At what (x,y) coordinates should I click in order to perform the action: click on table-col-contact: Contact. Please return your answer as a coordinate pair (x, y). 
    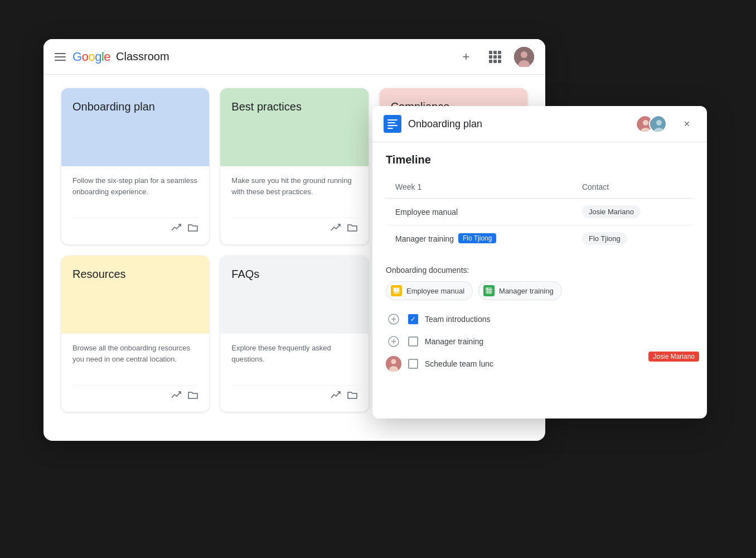
    Looking at the image, I should click on (633, 187).